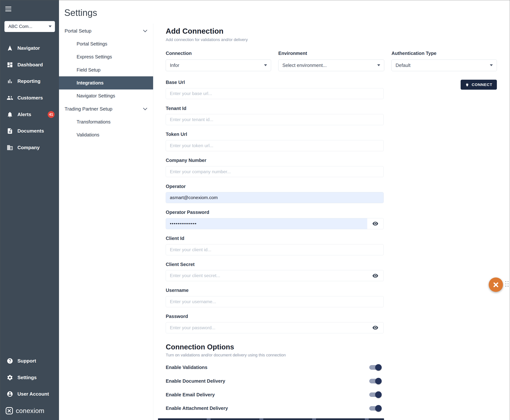 Image resolution: width=510 pixels, height=420 pixels. What do you see at coordinates (190, 395) in the screenshot?
I see `enable-email-delivery-label: Enable Email Delivery` at bounding box center [190, 395].